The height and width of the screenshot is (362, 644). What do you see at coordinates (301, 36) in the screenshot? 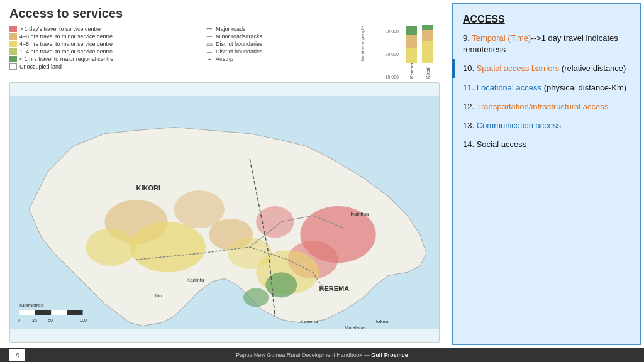
I see `legend-symbol-item: ~~ Minor roads/tracks` at bounding box center [301, 36].